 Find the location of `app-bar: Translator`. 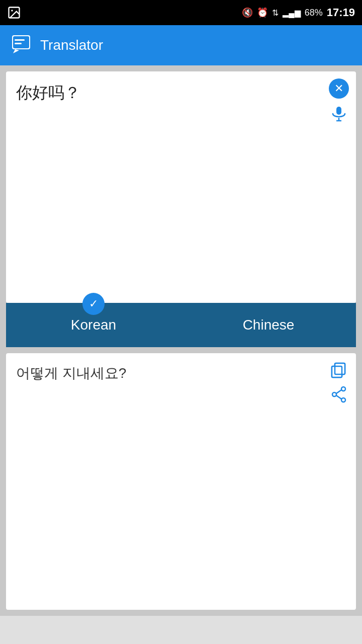

app-bar: Translator is located at coordinates (181, 45).